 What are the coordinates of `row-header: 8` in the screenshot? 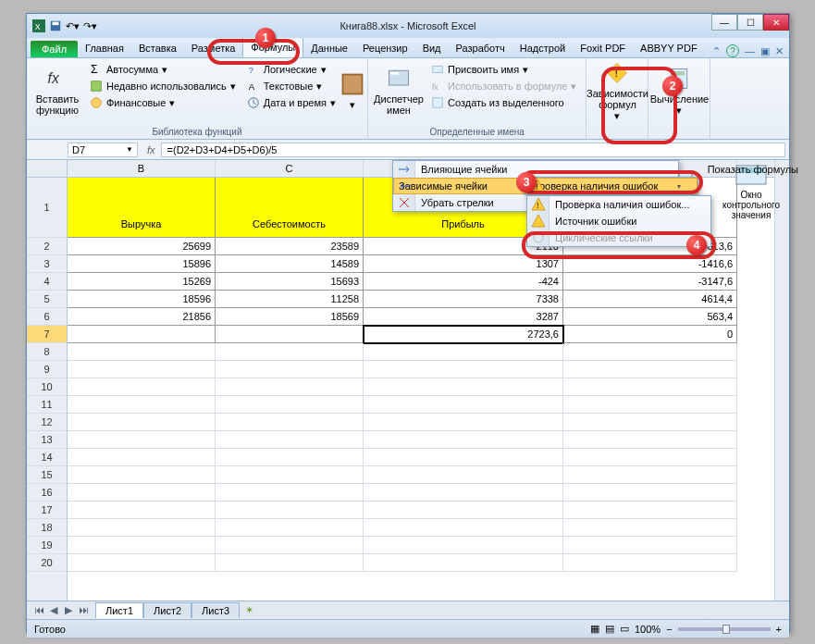 It's located at (46, 352).